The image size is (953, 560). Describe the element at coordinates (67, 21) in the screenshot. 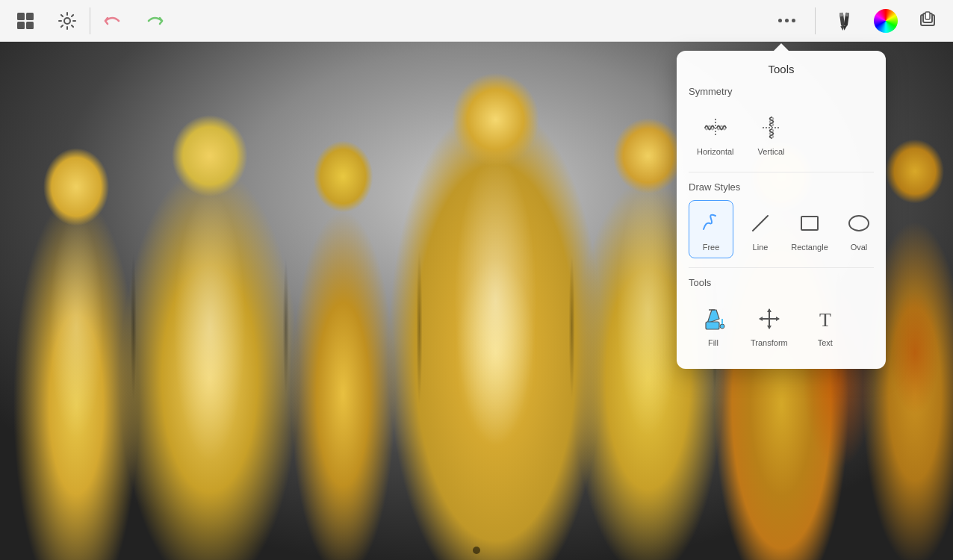

I see `settings-button` at that location.